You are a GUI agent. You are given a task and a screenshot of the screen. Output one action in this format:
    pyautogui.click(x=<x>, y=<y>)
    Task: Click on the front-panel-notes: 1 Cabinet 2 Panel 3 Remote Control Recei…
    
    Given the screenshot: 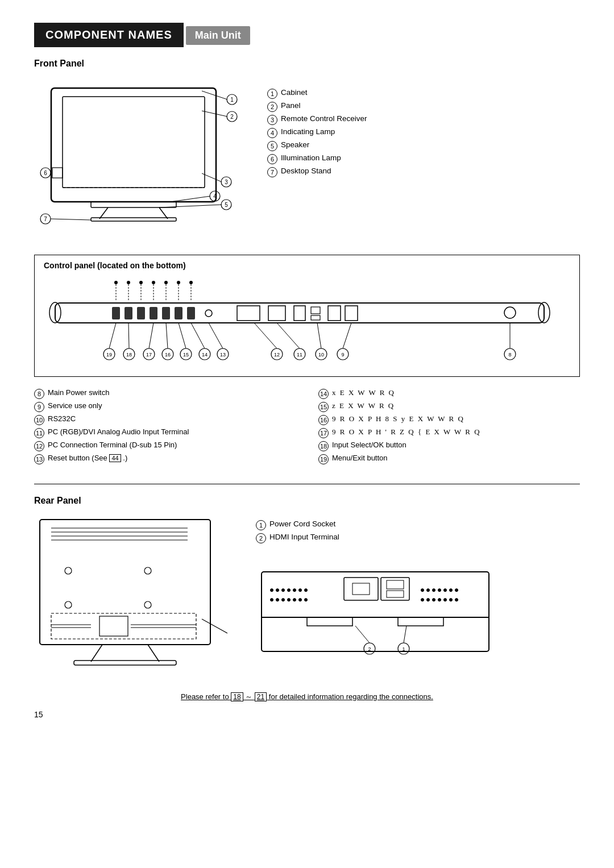 What is the action you would take?
    pyautogui.click(x=424, y=163)
    